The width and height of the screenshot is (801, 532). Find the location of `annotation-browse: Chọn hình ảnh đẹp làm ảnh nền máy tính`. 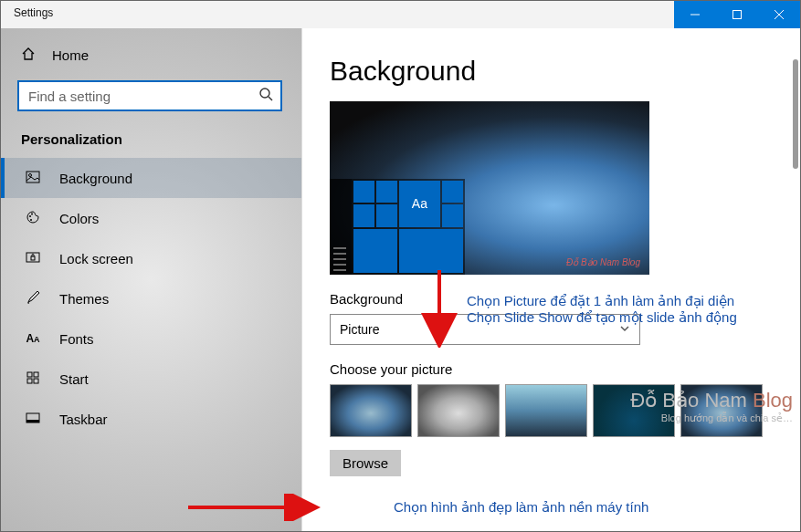

annotation-browse: Chọn hình ảnh đẹp làm ảnh nền máy tính is located at coordinates (521, 507).